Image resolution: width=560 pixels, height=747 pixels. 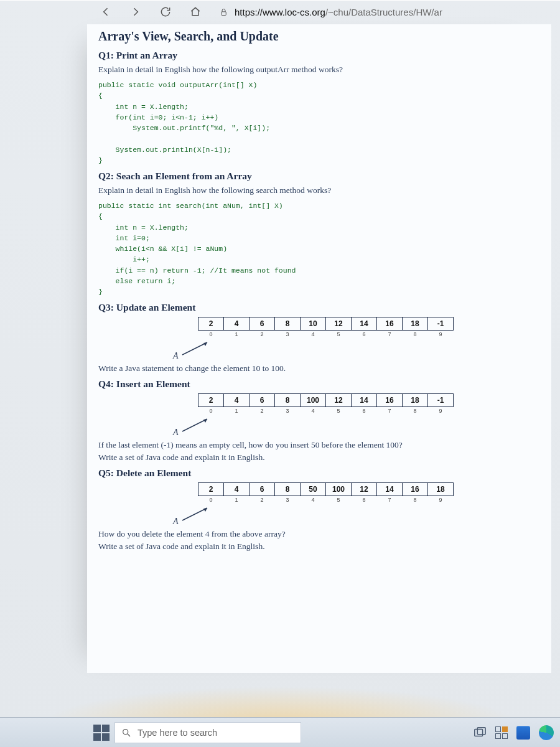 I want to click on start-button, so click(x=101, y=733).